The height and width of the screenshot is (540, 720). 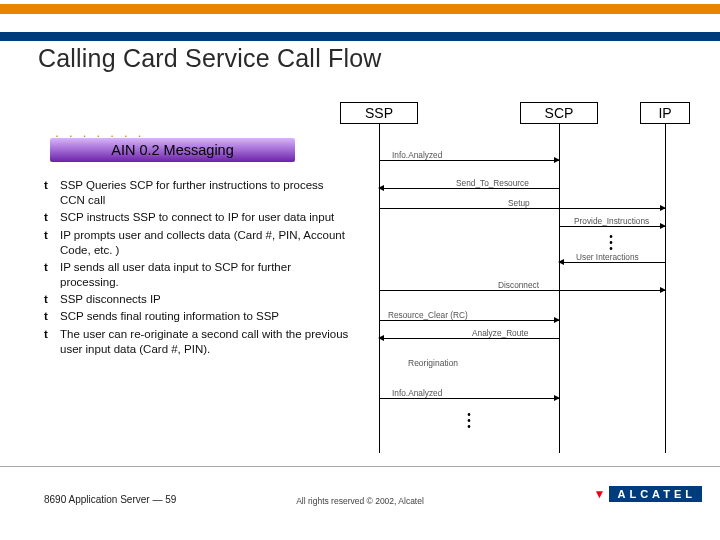 What do you see at coordinates (469, 320) in the screenshot?
I see `arrow-resource-clear` at bounding box center [469, 320].